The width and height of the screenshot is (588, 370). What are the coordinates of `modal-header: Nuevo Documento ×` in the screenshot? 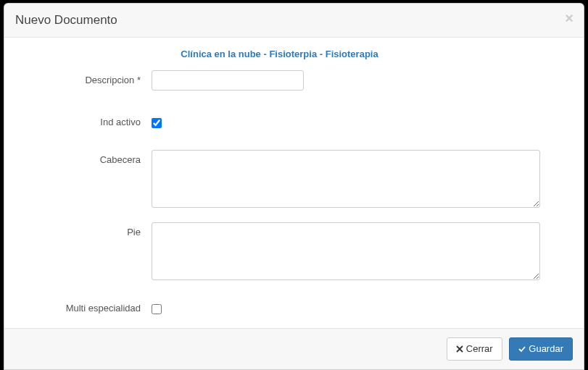 It's located at (294, 20).